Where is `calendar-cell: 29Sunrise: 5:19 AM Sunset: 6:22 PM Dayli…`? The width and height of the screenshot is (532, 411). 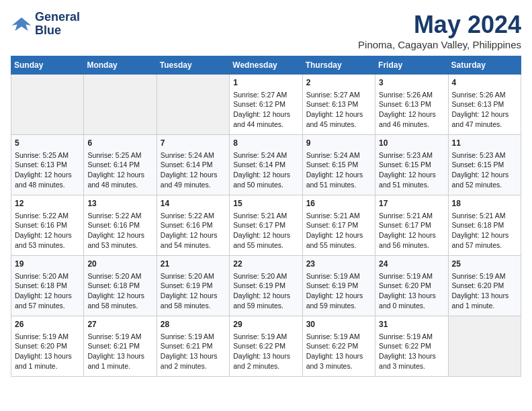
calendar-cell: 29Sunrise: 5:19 AM Sunset: 6:22 PM Dayli… is located at coordinates (266, 347).